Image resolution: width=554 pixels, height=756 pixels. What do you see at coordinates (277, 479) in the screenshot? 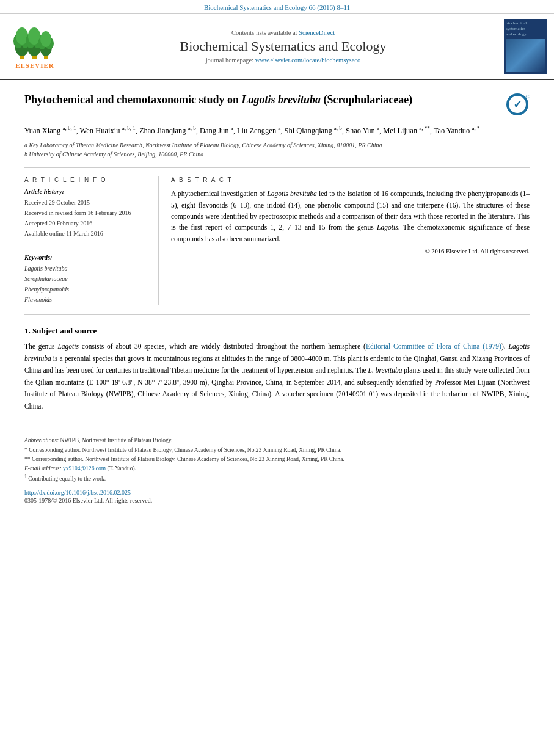
I see `contributing-note: 1 Contributing equally to the work.` at bounding box center [277, 479].